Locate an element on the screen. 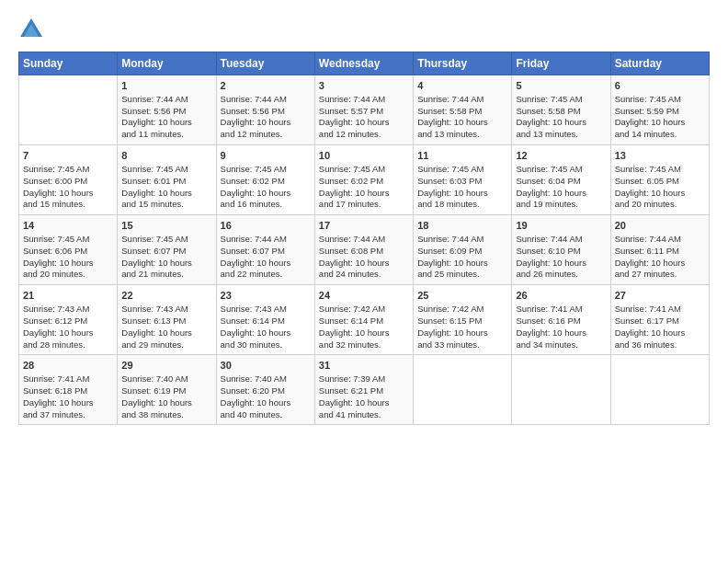 The width and height of the screenshot is (728, 563). day-info: Sunrise: 7:44 AM Sunset: 6:07 PM Dayligh… is located at coordinates (266, 258).